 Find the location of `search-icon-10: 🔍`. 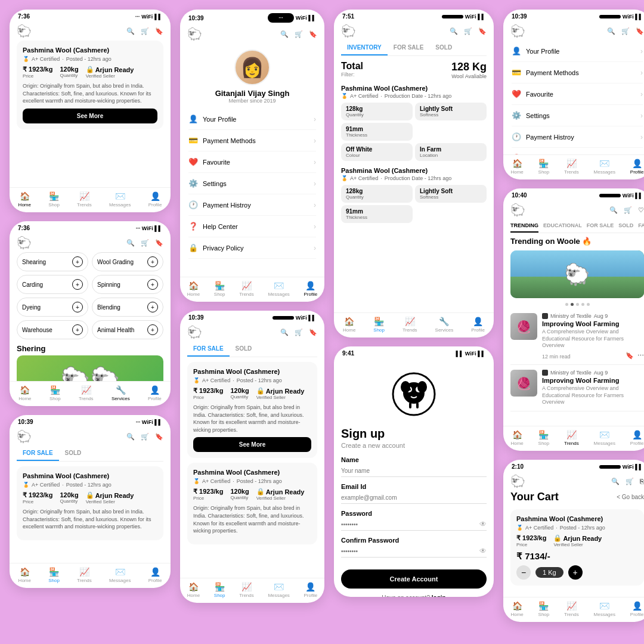

search-icon-10: 🔍 is located at coordinates (615, 482).